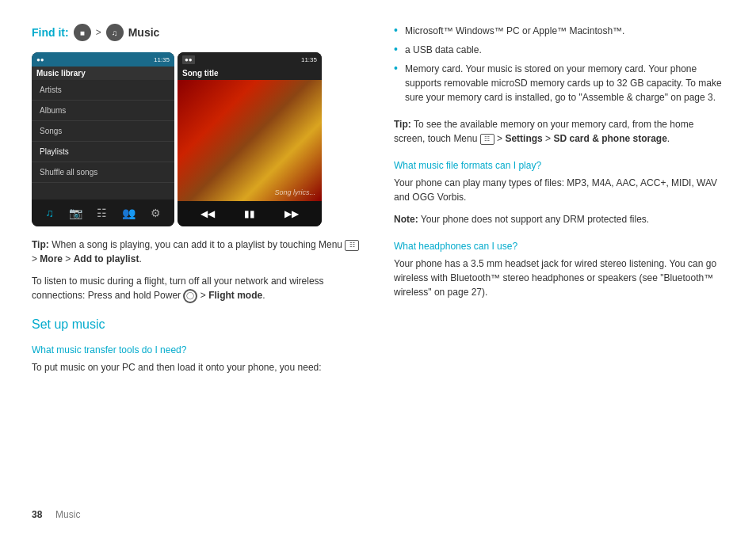 This screenshot has height=536, width=756. What do you see at coordinates (103, 152) in the screenshot?
I see `menu-playlists: Playlists` at bounding box center [103, 152].